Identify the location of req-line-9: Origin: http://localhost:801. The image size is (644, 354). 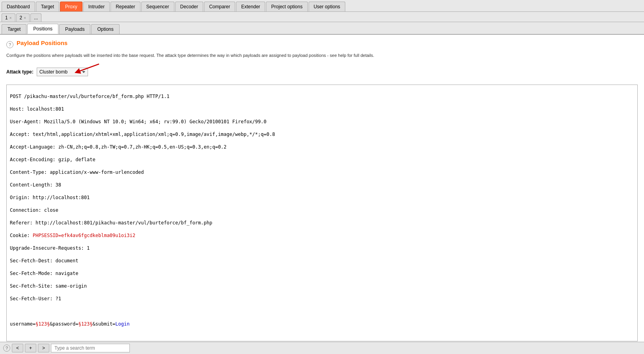
(322, 198).